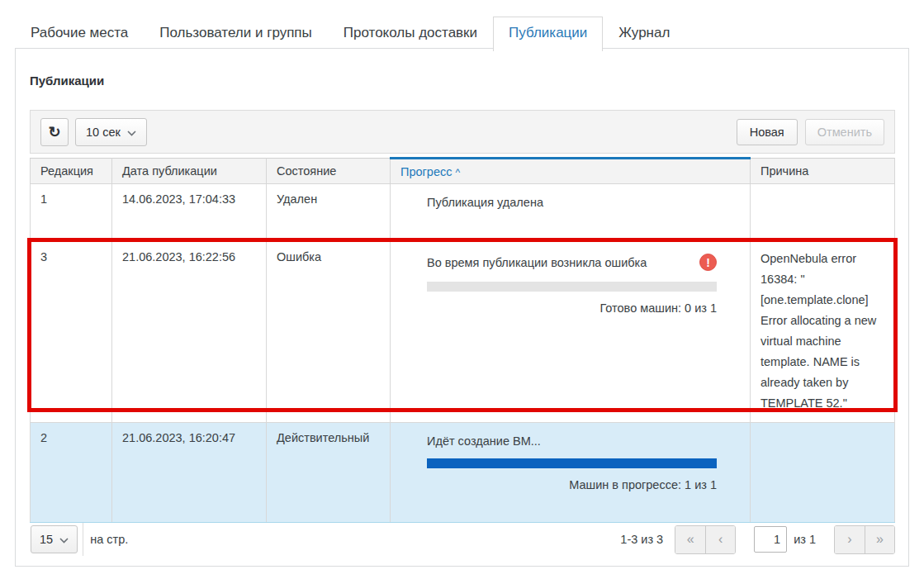 This screenshot has width=924, height=579. What do you see at coordinates (690, 540) in the screenshot?
I see `first-page-button: «` at bounding box center [690, 540].